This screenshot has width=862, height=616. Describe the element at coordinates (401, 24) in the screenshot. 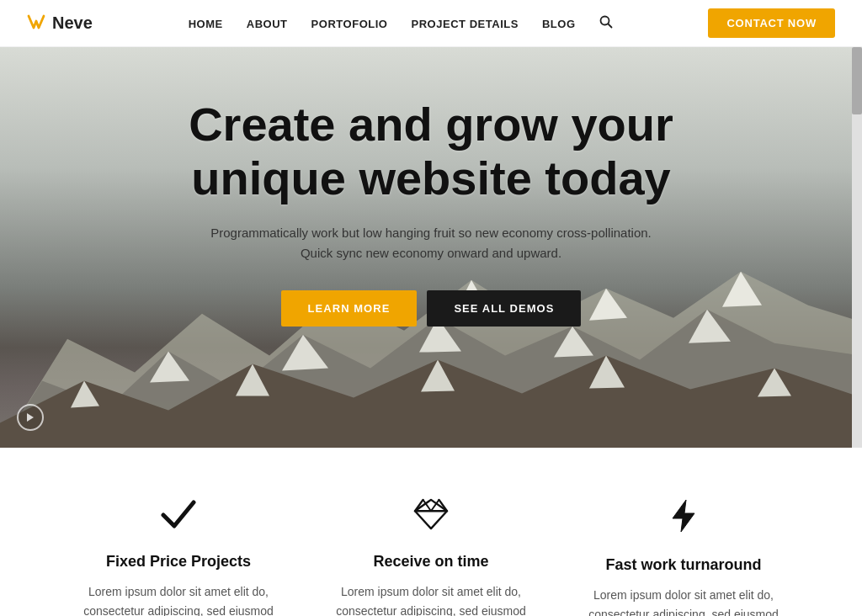

I see `nav-links: HOME ABOUT PORTOFOLIO PROJECT DETAILS BL…` at that location.